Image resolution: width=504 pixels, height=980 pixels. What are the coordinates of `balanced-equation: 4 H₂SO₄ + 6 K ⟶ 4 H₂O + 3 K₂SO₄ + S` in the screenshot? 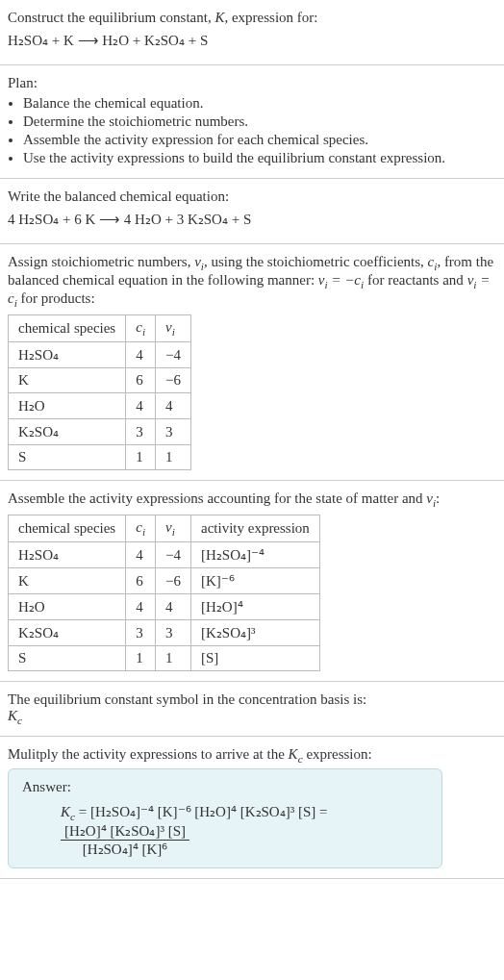 It's located at (252, 219).